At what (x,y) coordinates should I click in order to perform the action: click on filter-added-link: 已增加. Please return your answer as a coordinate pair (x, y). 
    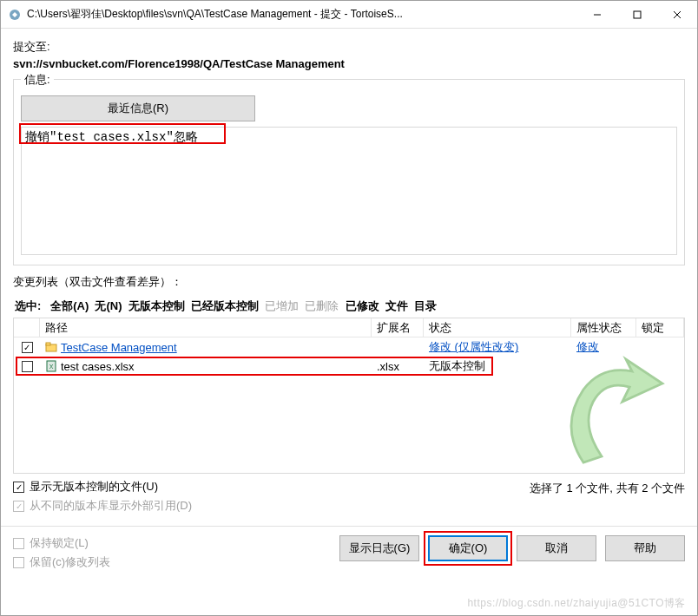
    Looking at the image, I should click on (281, 305).